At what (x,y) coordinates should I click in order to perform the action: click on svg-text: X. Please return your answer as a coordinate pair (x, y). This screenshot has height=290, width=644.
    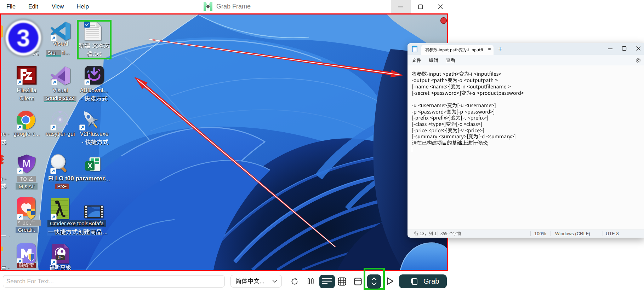
    Looking at the image, I should click on (90, 166).